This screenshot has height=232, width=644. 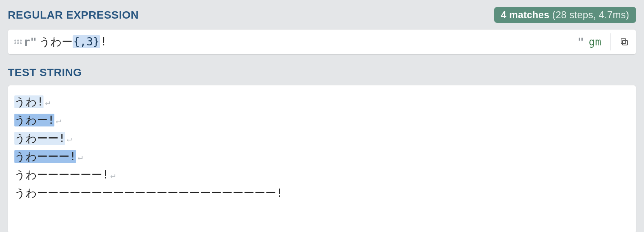 I want to click on test-text: うわーーーーーー!, so click(x=61, y=175).